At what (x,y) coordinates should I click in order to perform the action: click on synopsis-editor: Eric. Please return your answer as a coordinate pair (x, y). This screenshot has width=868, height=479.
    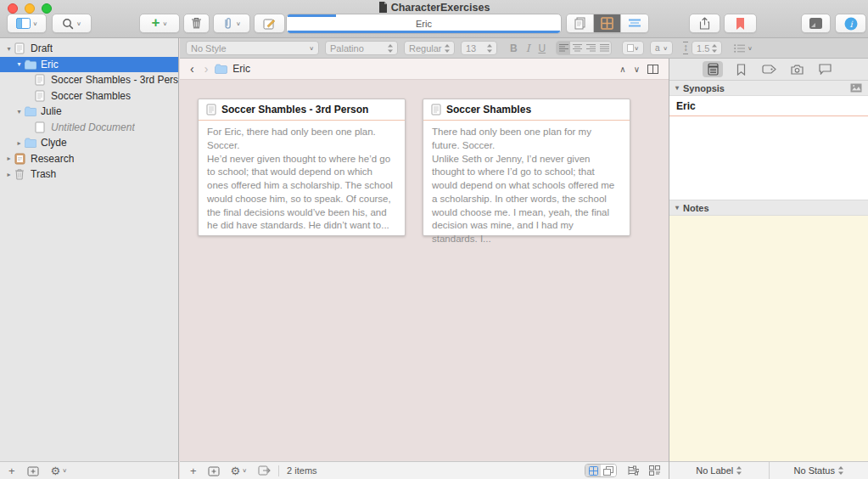
    Looking at the image, I should click on (769, 148).